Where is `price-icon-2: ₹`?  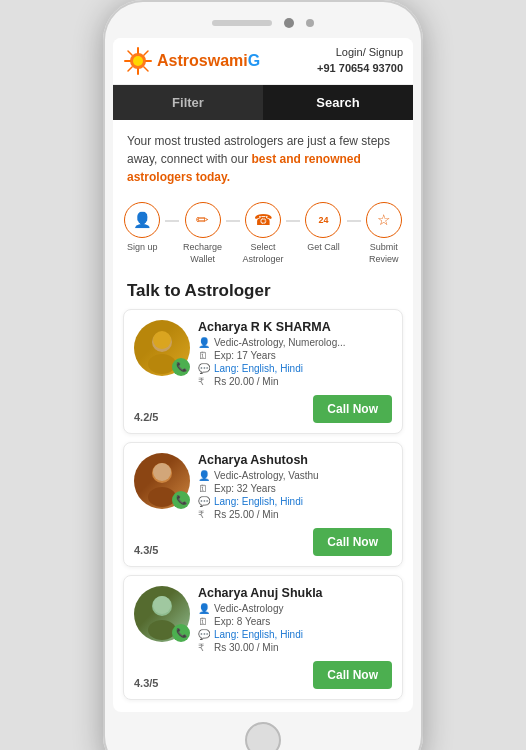
price-icon-2: ₹ is located at coordinates (204, 514).